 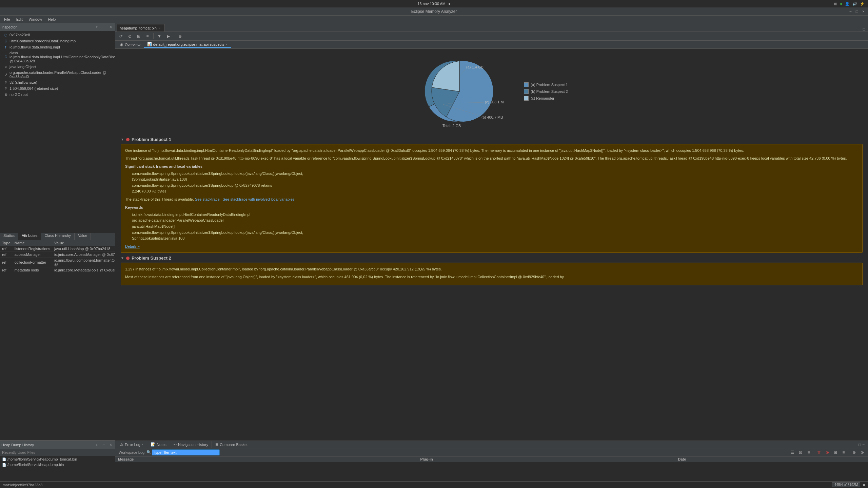 I want to click on editor-maximize-btn: □, so click(x=864, y=29).